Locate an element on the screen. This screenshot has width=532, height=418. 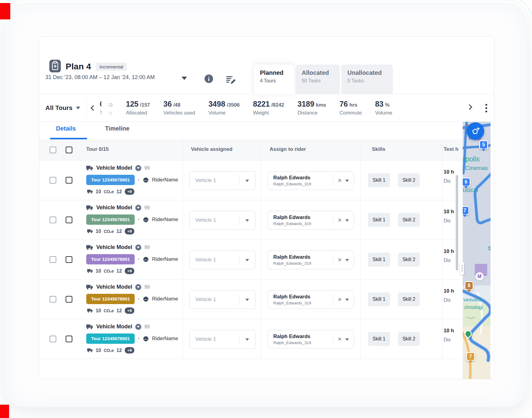
summary-secondary: Dis is located at coordinates (453, 181).